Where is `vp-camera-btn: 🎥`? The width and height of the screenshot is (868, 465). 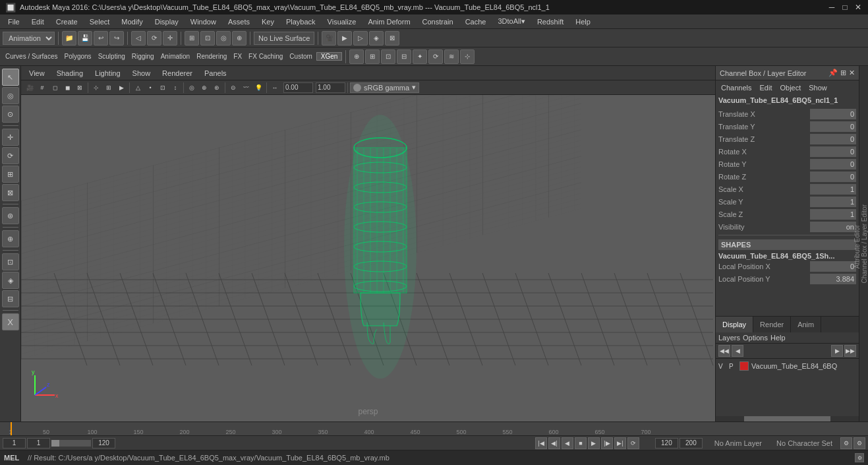 vp-camera-btn: 🎥 is located at coordinates (30, 88).